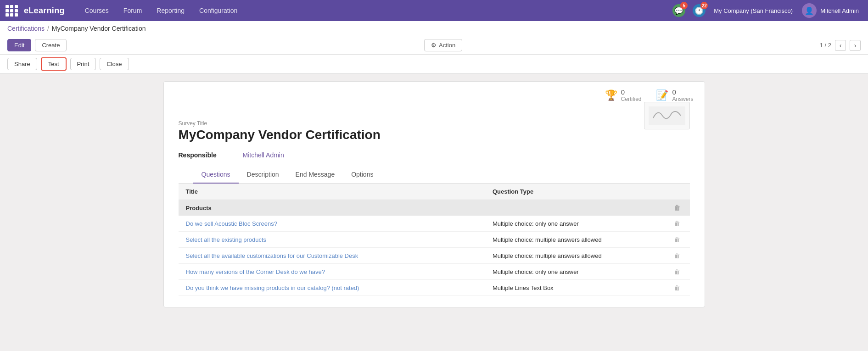  I want to click on navbar: eLearning Courses Forum Reporting Config…, so click(434, 11).